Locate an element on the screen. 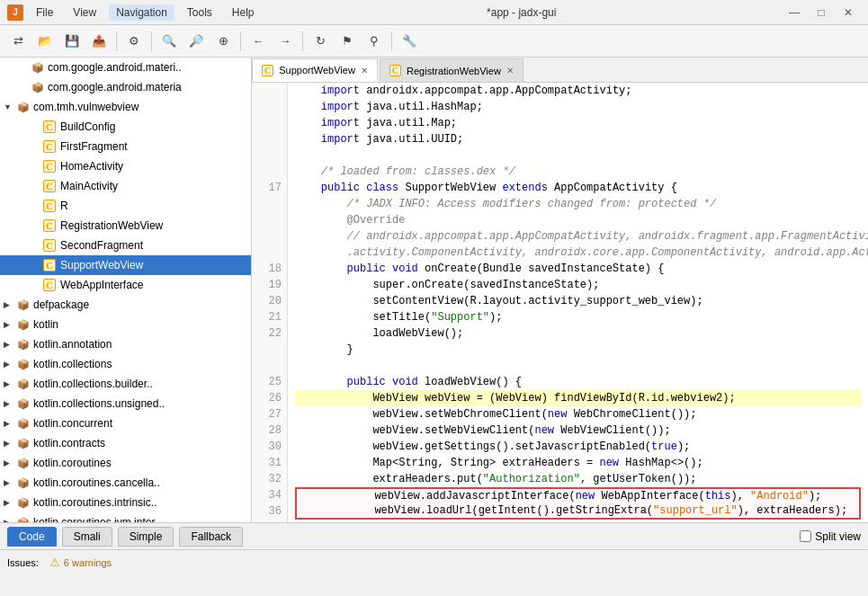  minimize-button: — is located at coordinates (794, 13).